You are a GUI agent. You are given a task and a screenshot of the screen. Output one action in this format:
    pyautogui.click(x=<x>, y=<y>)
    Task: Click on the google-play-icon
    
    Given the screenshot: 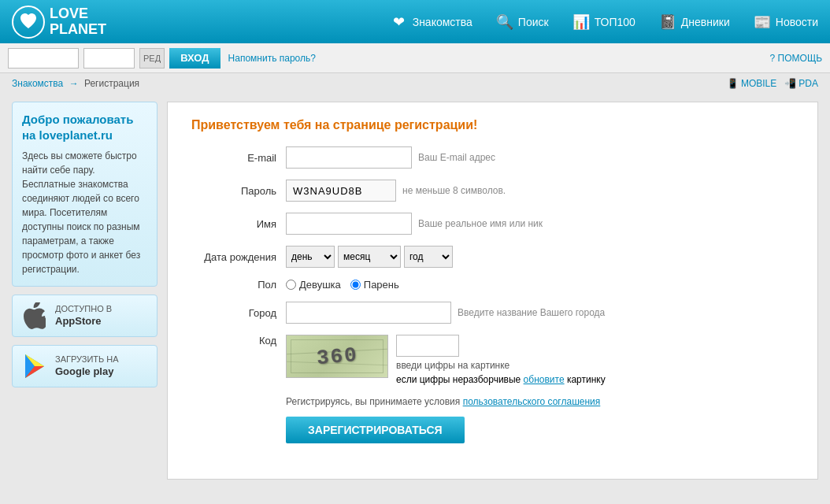 What is the action you would take?
    pyautogui.click(x=35, y=366)
    